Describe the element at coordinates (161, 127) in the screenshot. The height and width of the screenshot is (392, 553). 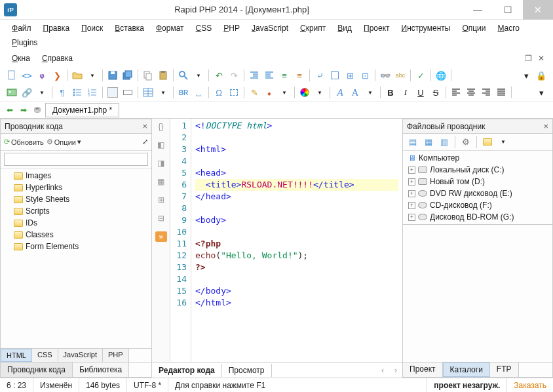
I see `fold-icon: {}` at that location.